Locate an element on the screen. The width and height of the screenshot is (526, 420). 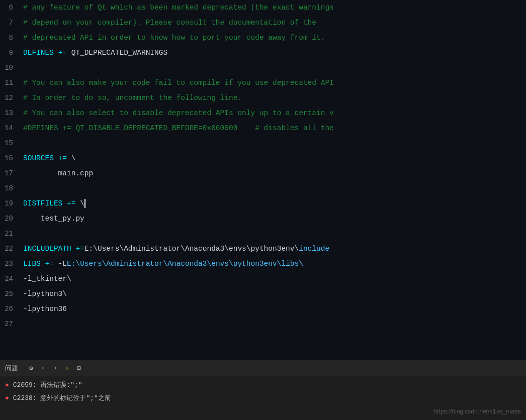
prev-icon: ‹ is located at coordinates (43, 368).